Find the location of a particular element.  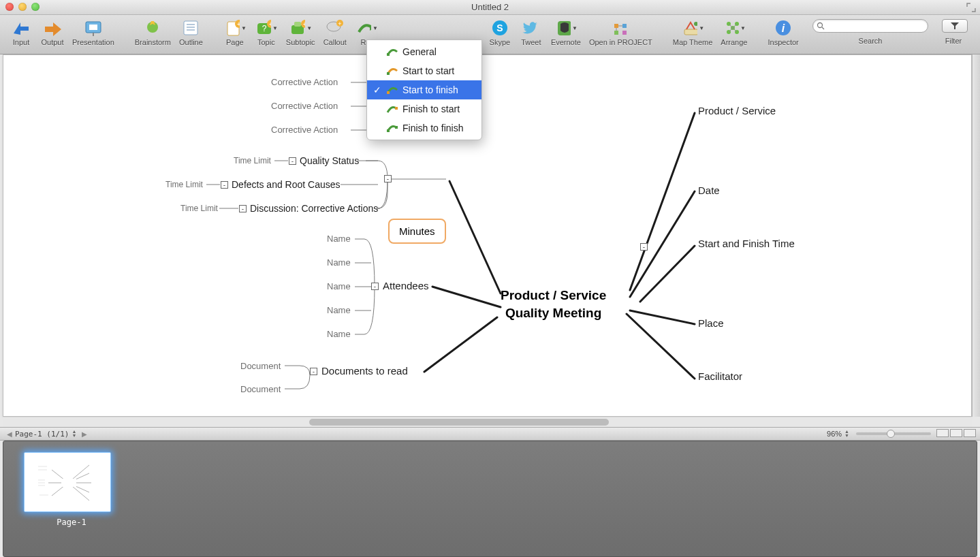

place-topic: Place is located at coordinates (711, 323).